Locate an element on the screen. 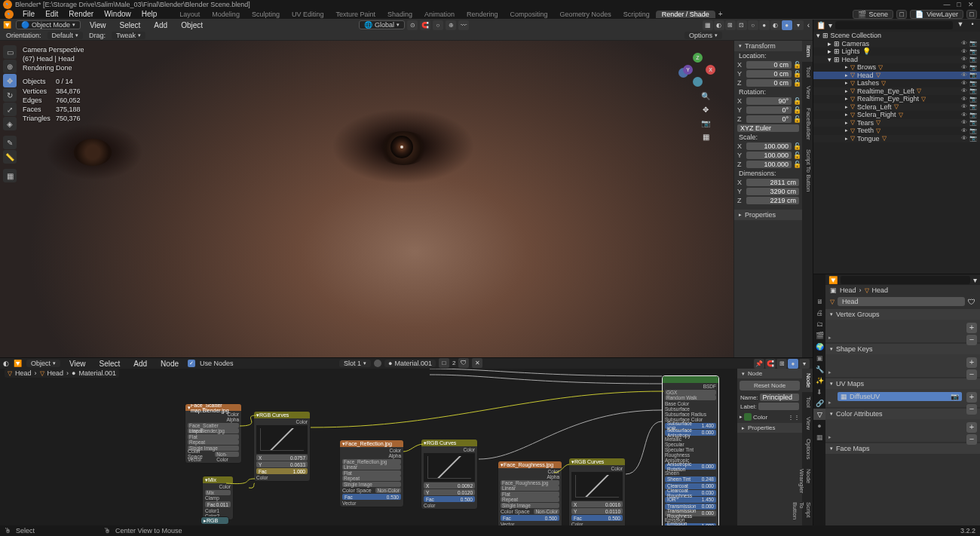 This screenshot has height=536, width=980. tool-annotate: ✎ is located at coordinates (10, 142).